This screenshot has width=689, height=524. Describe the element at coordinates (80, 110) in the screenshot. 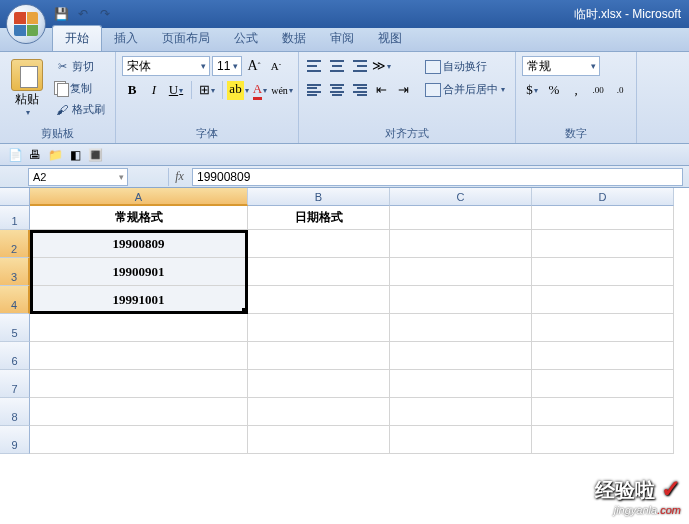

I see `format-painter-button: 格式刷` at that location.